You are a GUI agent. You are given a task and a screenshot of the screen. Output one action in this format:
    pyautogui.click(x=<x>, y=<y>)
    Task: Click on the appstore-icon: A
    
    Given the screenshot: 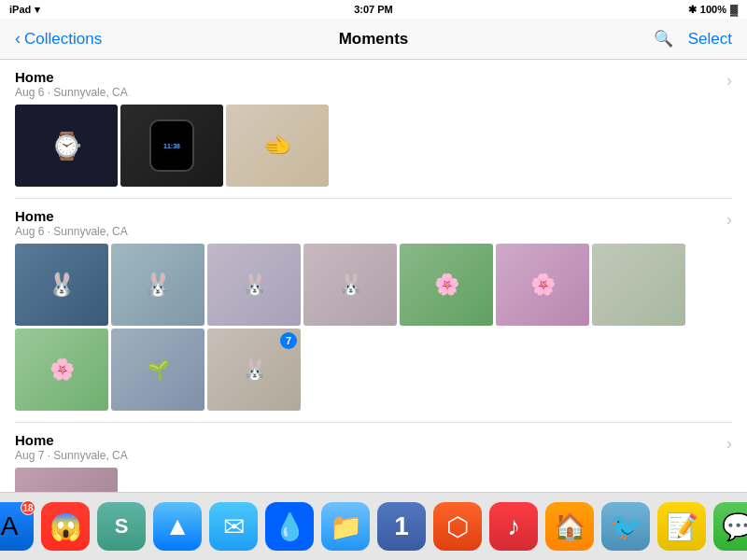 What is the action you would take?
    pyautogui.click(x=9, y=526)
    